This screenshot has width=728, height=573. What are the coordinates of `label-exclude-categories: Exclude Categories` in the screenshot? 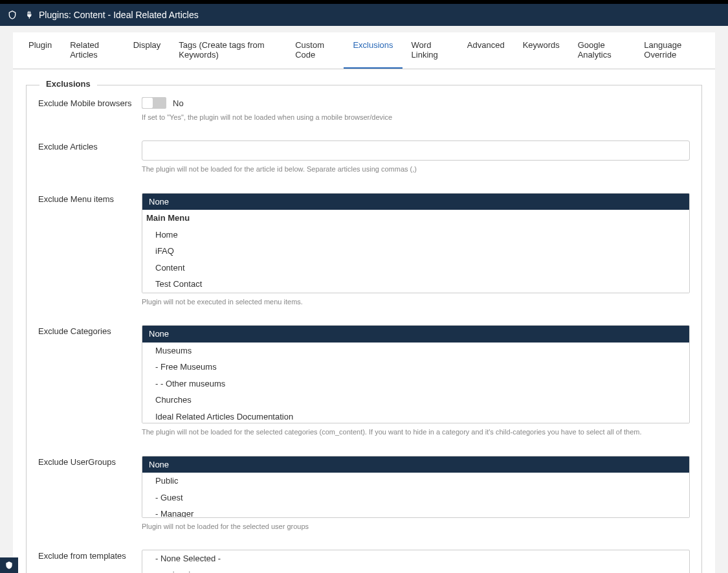 It's located at (90, 381).